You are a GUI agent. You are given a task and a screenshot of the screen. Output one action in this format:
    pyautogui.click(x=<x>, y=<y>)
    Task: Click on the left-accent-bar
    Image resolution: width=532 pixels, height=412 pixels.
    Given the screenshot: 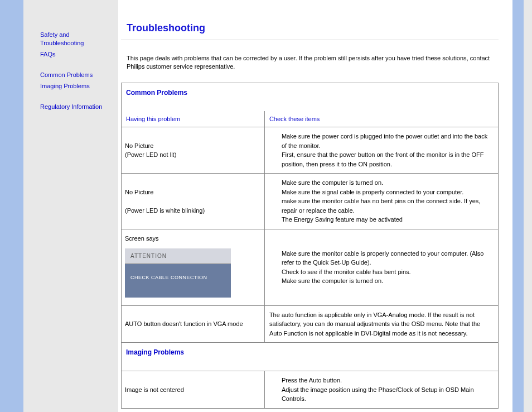 What is the action you would take?
    pyautogui.click(x=12, y=206)
    